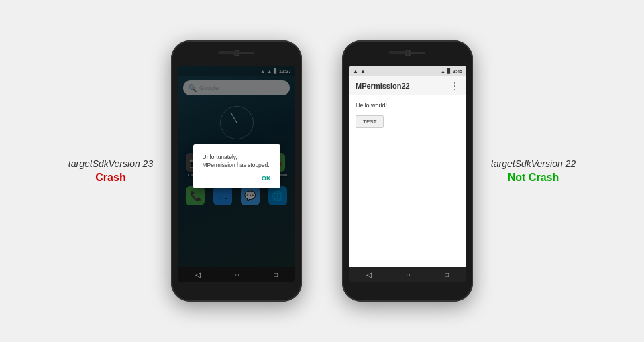 The height and width of the screenshot is (342, 644). I want to click on left-status-label: Crash, so click(111, 178).